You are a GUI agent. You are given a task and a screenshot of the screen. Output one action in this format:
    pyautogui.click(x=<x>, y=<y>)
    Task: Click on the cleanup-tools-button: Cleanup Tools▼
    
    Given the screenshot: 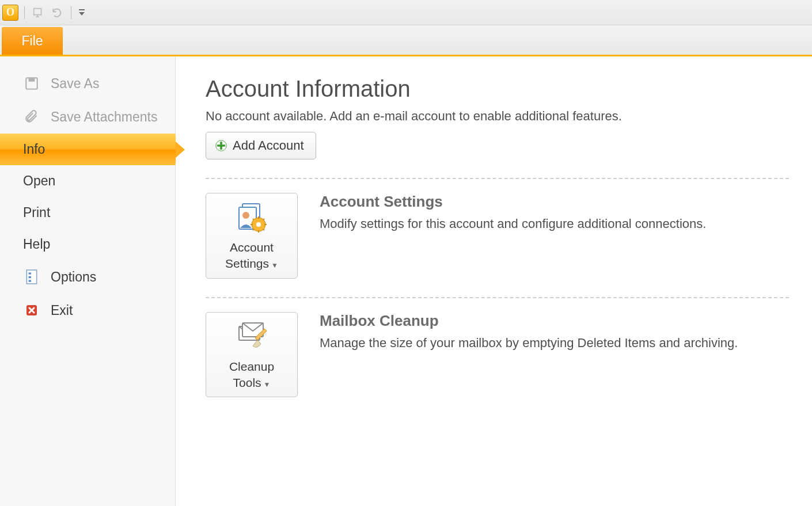 What is the action you would take?
    pyautogui.click(x=252, y=355)
    